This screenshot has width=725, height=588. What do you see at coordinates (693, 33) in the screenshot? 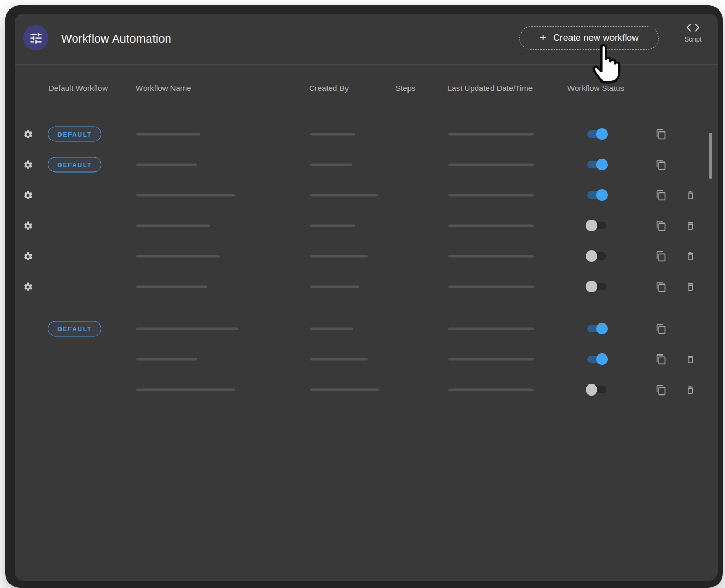
I see `script-button: Script` at bounding box center [693, 33].